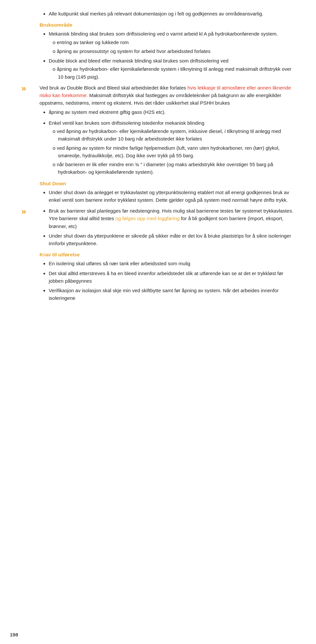 Image resolution: width=316 pixels, height=644 pixels. I want to click on chevron-icon-2: », so click(24, 211).